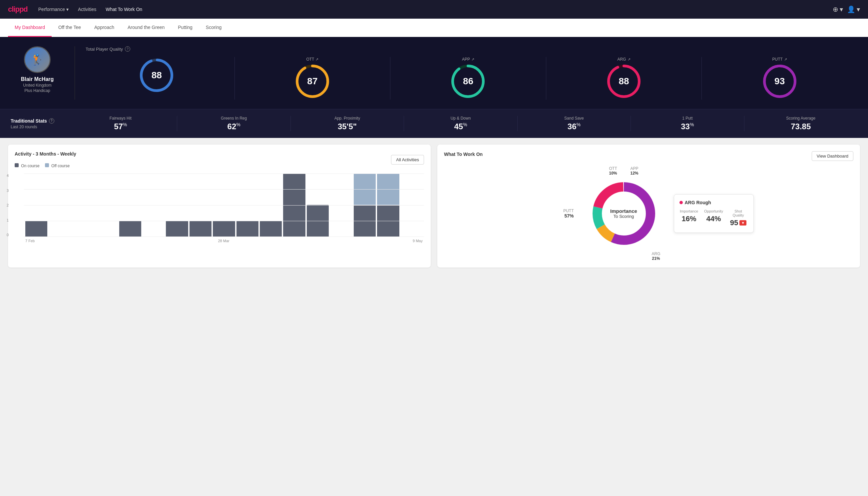  What do you see at coordinates (779, 81) in the screenshot?
I see `gauge-putt-value: 93` at bounding box center [779, 81].